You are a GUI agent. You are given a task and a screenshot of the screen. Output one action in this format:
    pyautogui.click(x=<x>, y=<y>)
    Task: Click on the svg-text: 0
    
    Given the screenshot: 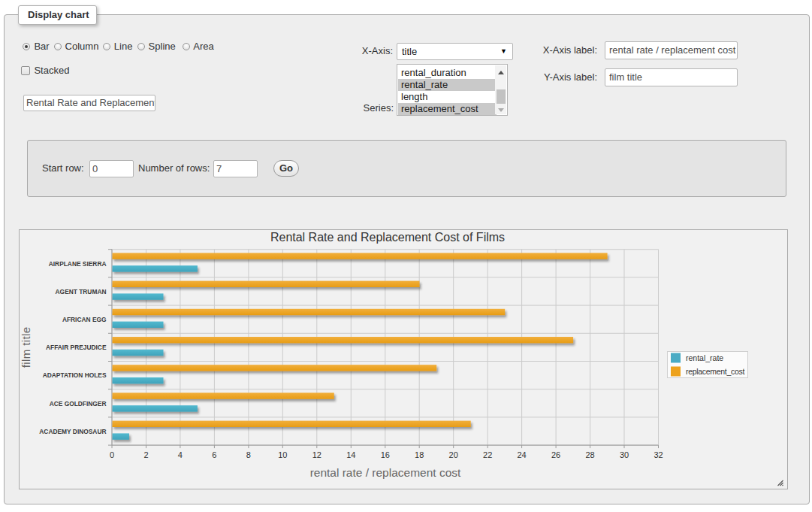 What is the action you would take?
    pyautogui.click(x=112, y=455)
    